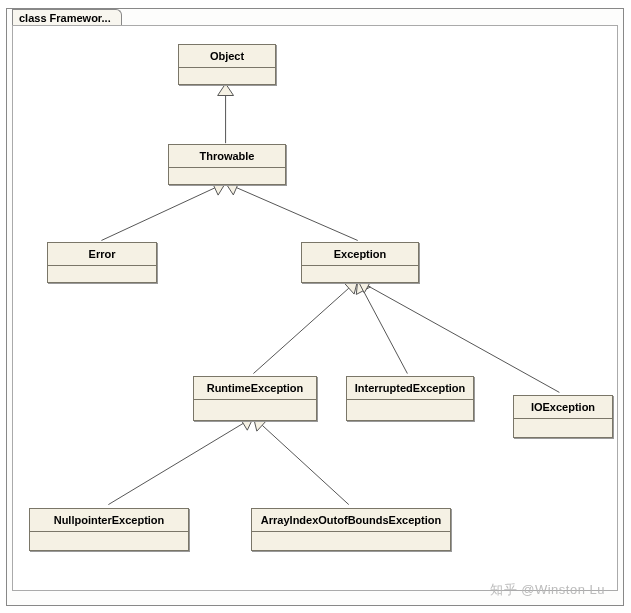 The height and width of the screenshot is (613, 631). What do you see at coordinates (227, 56) in the screenshot?
I see `uml-class-name: Object` at bounding box center [227, 56].